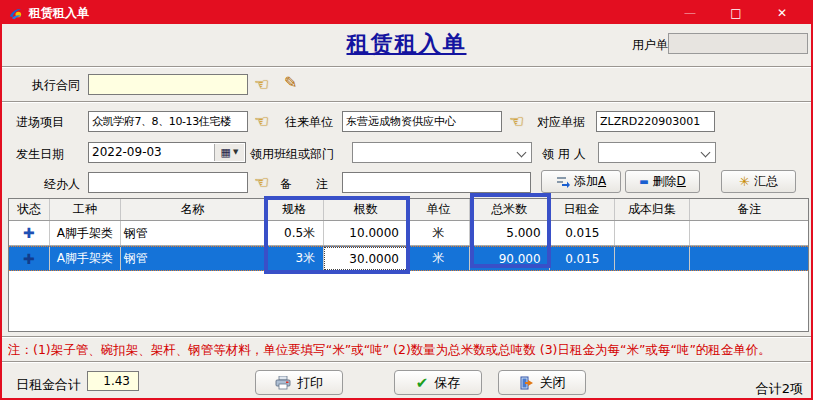  What do you see at coordinates (690, 13) in the screenshot?
I see `minimize-icon: —` at bounding box center [690, 13].